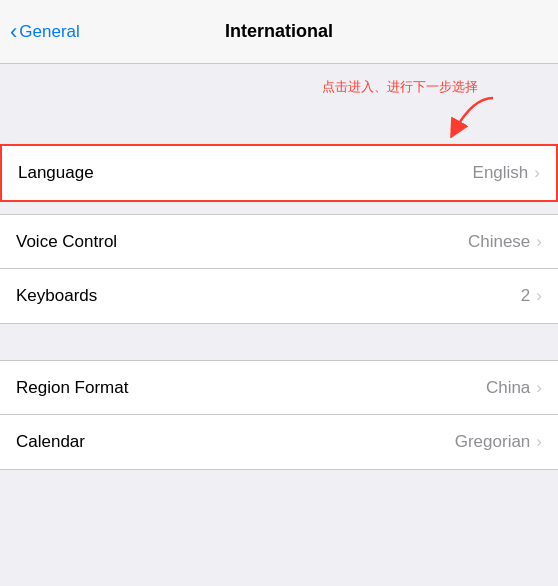 The height and width of the screenshot is (586, 558). I want to click on region-format-value: China, so click(508, 388).